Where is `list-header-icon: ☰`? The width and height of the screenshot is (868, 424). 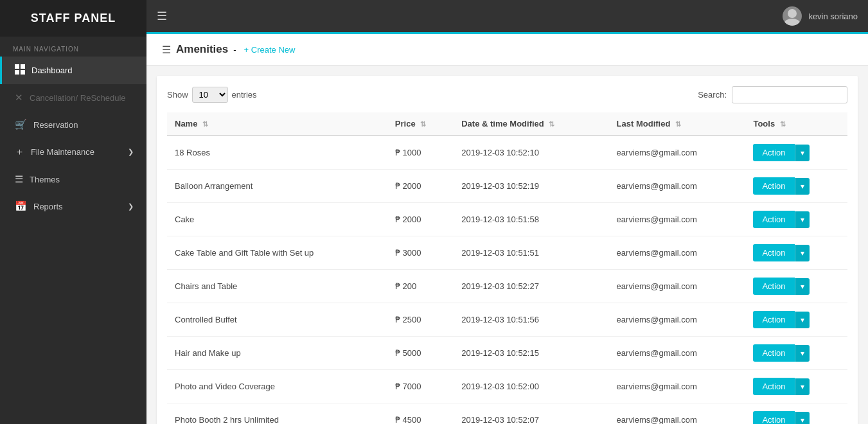 list-header-icon: ☰ is located at coordinates (166, 50).